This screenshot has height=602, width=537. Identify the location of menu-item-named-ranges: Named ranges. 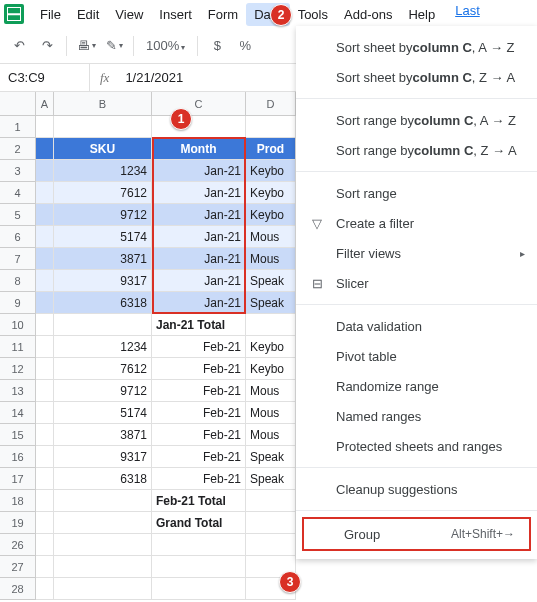
(416, 416).